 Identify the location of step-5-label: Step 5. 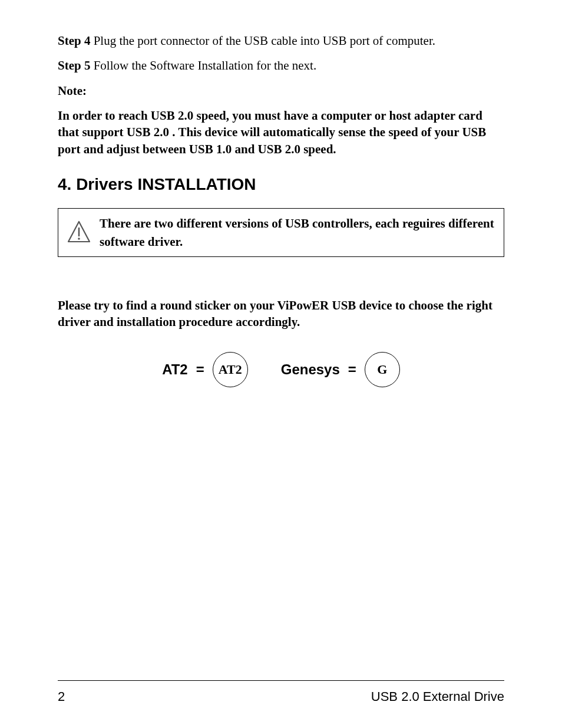
(74, 65).